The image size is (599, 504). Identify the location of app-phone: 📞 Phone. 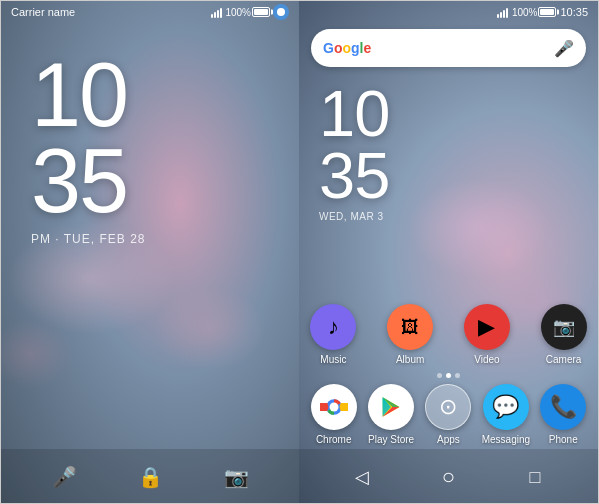
(563, 414).